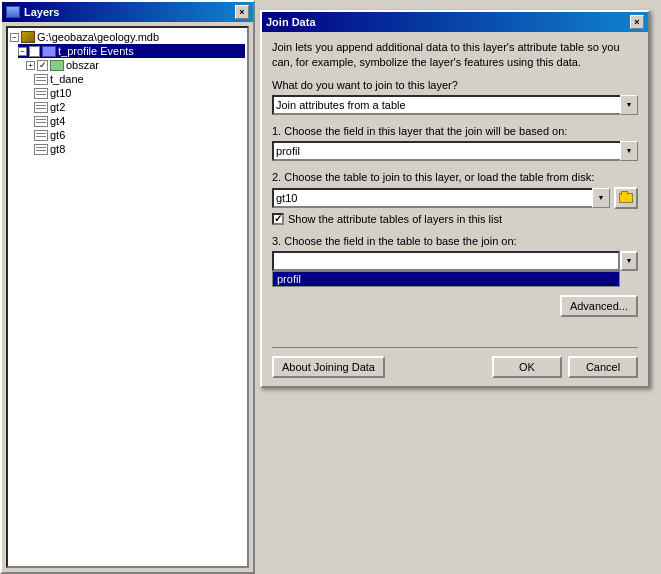 This screenshot has width=661, height=574. I want to click on footer-right-buttons: OK Cancel, so click(565, 367).